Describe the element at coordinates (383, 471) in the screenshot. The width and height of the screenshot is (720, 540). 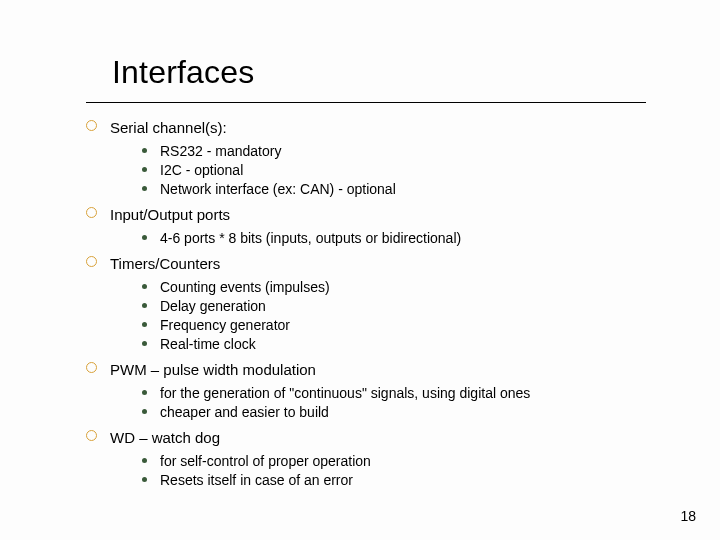
I see `sub-list: for self-control of proper operation Res…` at that location.